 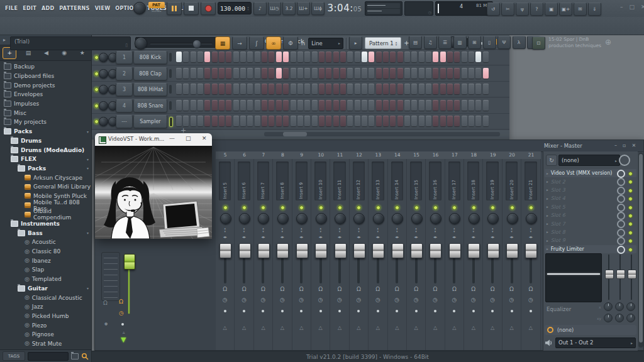 What do you see at coordinates (45, 289) in the screenshot?
I see `tree-item-guitar: Guitar▾` at bounding box center [45, 289].